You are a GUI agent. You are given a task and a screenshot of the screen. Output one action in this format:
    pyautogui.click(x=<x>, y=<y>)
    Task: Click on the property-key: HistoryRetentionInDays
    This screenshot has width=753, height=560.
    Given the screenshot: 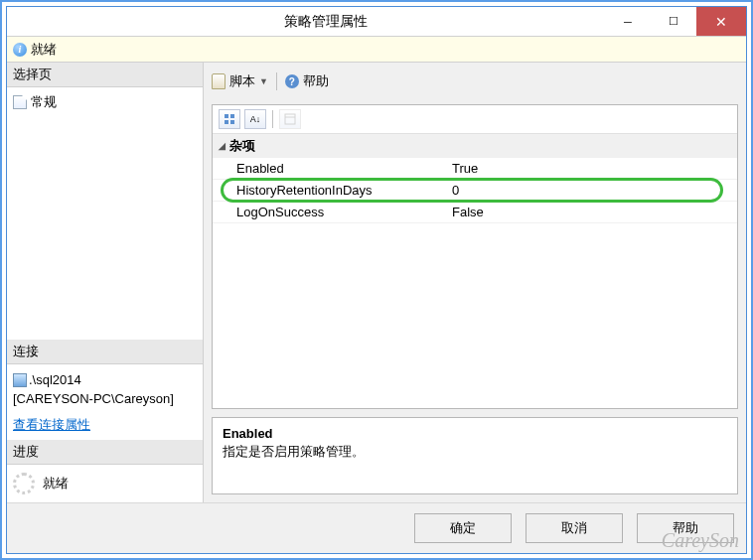 What is the action you would take?
    pyautogui.click(x=330, y=191)
    